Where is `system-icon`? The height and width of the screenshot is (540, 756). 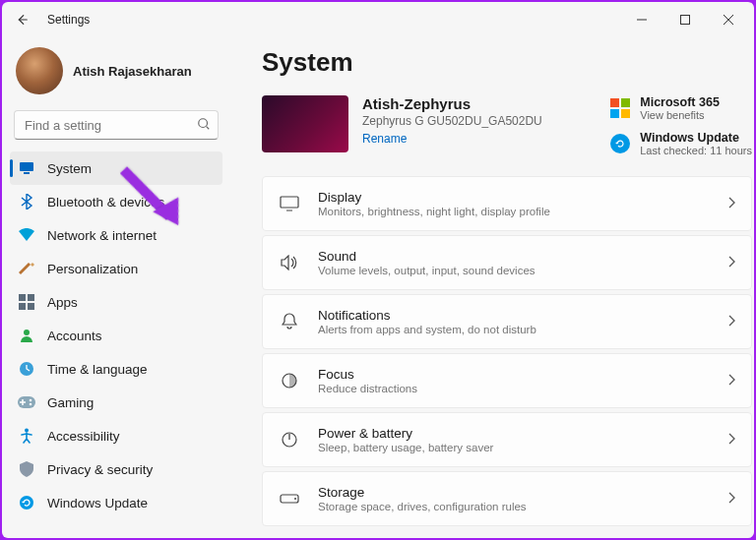
system-icon is located at coordinates (27, 168).